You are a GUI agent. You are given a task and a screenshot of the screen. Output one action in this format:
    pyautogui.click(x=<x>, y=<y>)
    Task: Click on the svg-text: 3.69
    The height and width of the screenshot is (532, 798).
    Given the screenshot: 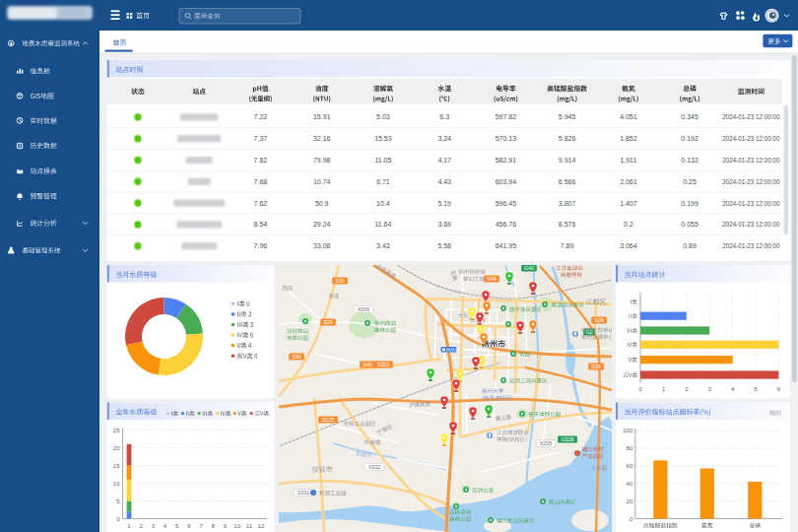 What is the action you would take?
    pyautogui.click(x=444, y=225)
    